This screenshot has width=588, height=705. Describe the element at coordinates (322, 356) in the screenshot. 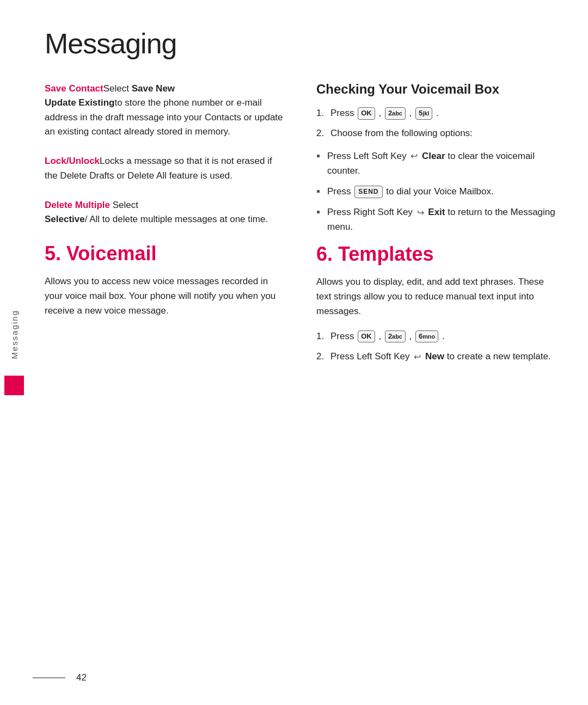

I see `t-step2-num: 2.` at that location.